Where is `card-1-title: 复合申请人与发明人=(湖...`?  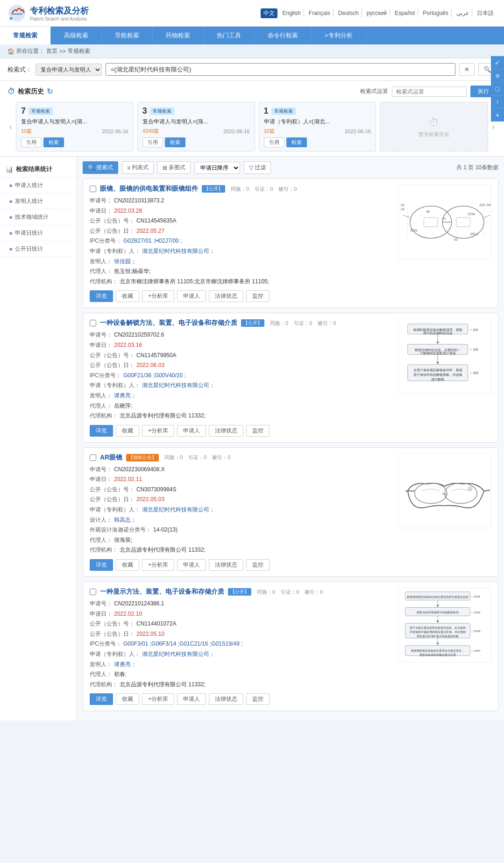 card-1-title: 复合申请人与发明人=(湖... is located at coordinates (63, 122).